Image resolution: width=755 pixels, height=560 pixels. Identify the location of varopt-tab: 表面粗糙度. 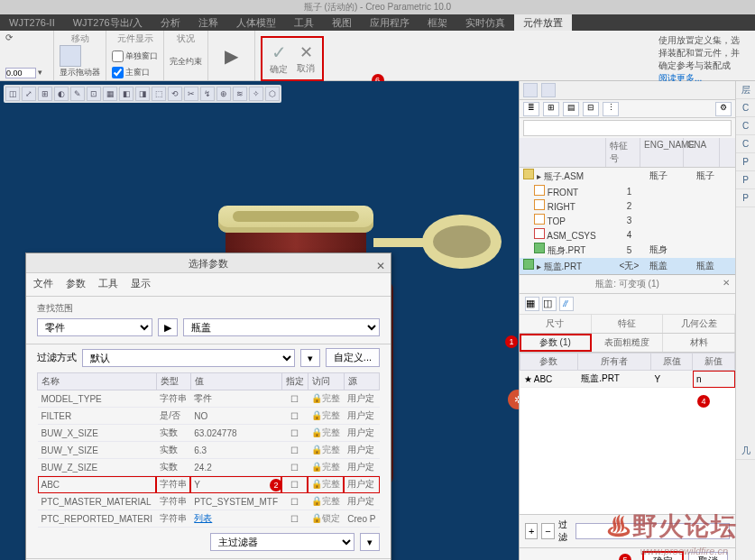
(628, 343).